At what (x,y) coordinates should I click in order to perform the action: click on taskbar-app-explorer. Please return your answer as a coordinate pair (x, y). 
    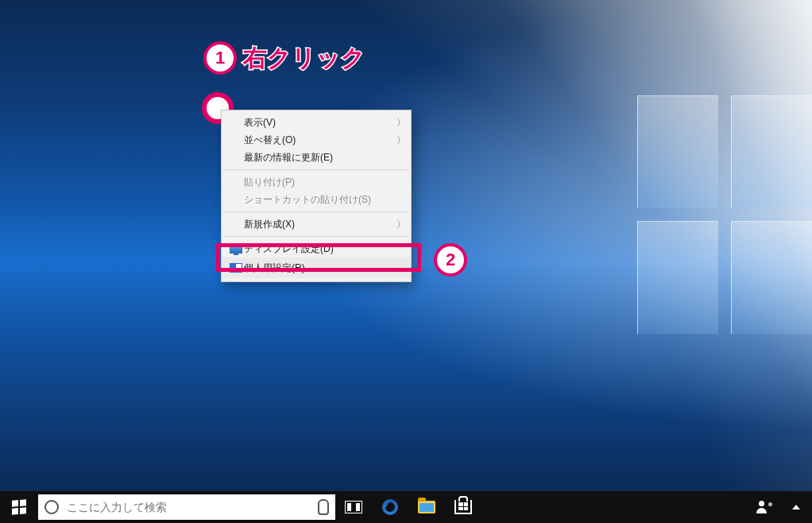
    Looking at the image, I should click on (427, 507).